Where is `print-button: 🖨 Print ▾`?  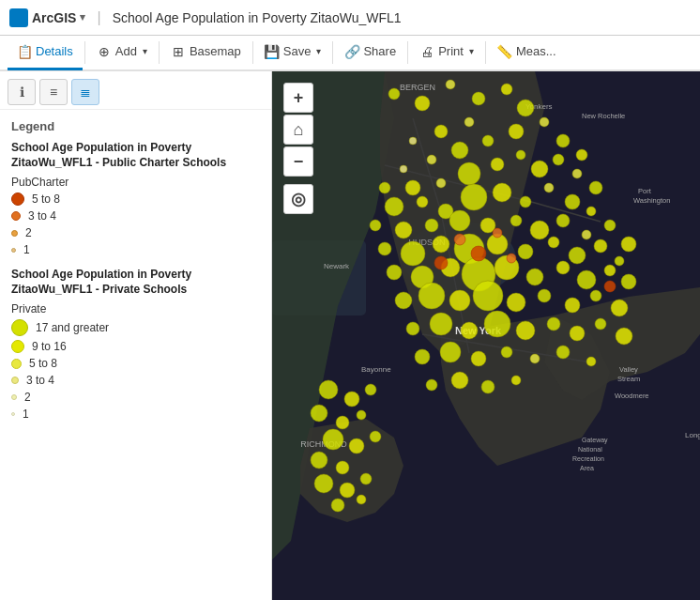 print-button: 🖨 Print ▾ is located at coordinates (447, 53).